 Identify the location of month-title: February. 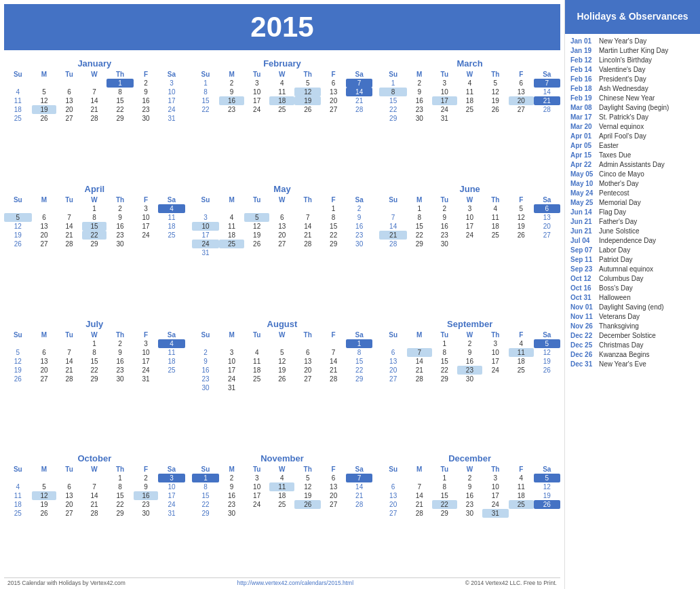
(282, 64).